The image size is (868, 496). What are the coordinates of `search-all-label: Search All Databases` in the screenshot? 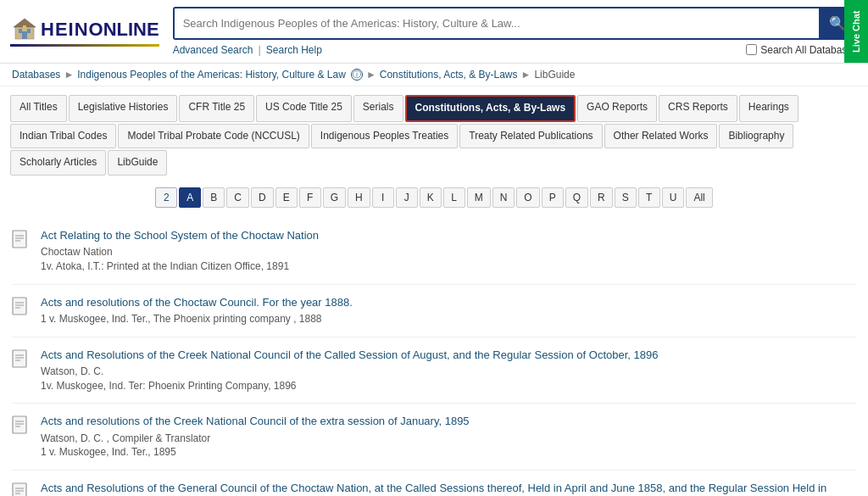 It's located at (809, 50).